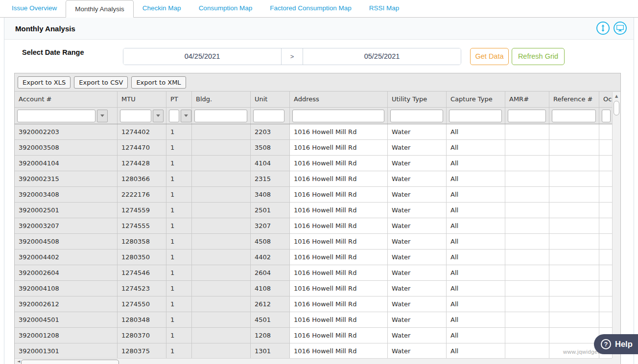 This screenshot has width=638, height=364. What do you see at coordinates (269, 116) in the screenshot?
I see `filter-input-unit` at bounding box center [269, 116].